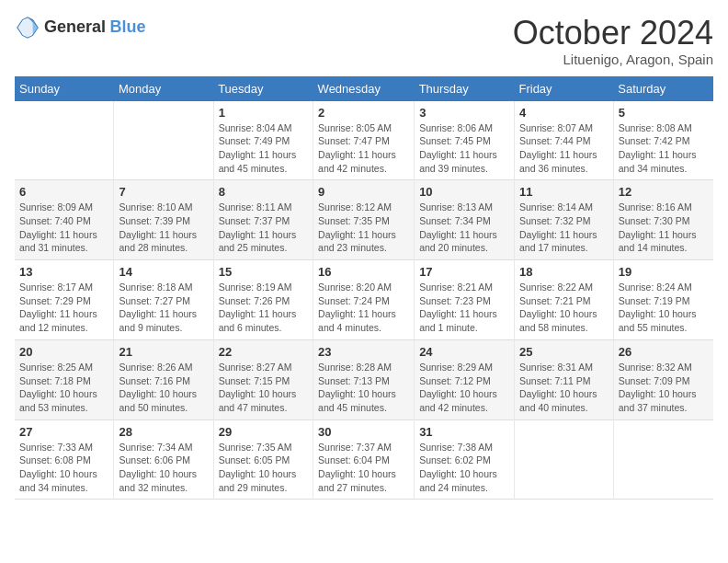 Image resolution: width=728 pixels, height=563 pixels. I want to click on calendar-cell: 20Sunrise: 8:25 AM Sunset: 7:18 PM Dayli…, so click(64, 379).